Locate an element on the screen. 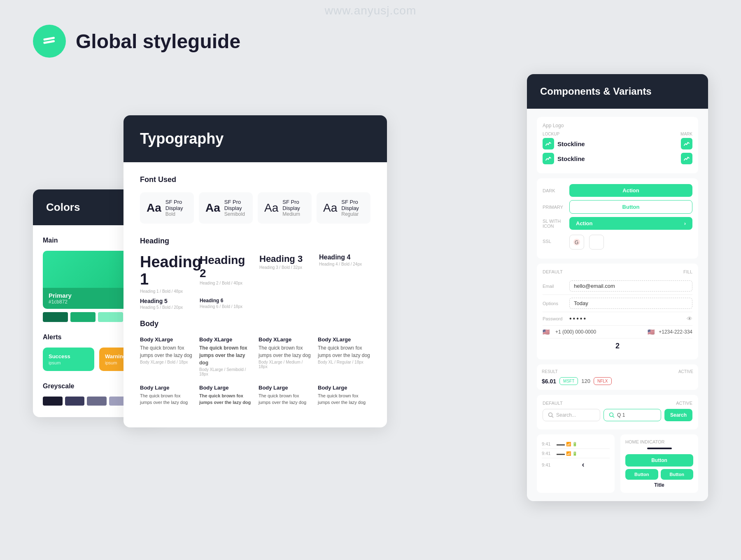  primary-button: Action is located at coordinates (631, 190).